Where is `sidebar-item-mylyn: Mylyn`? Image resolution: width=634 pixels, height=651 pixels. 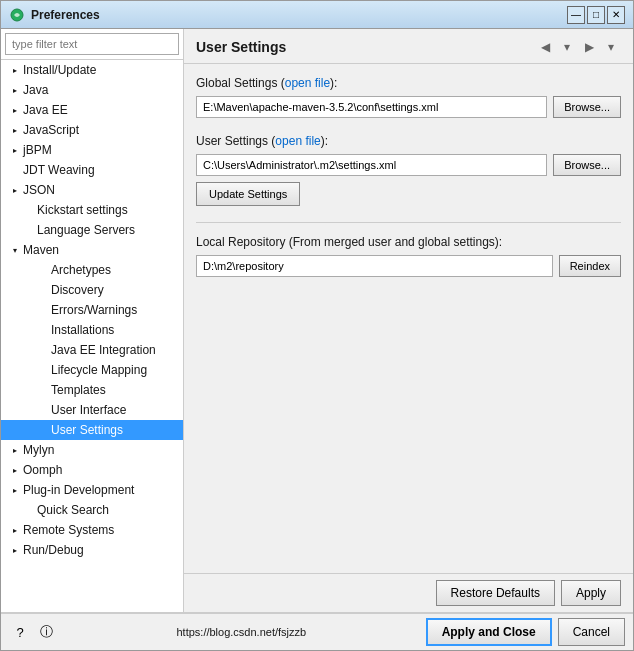 sidebar-item-mylyn: Mylyn is located at coordinates (92, 450).